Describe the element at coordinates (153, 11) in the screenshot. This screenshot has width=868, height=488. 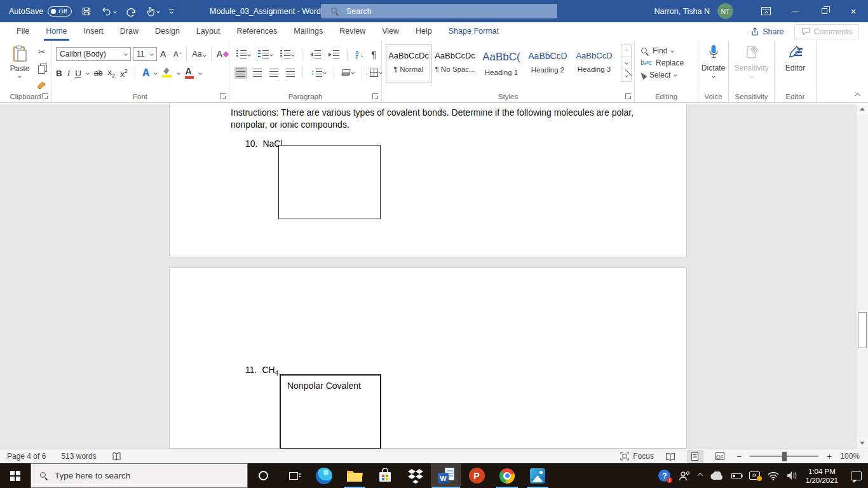
I see `touch-mouse-mode-button` at that location.